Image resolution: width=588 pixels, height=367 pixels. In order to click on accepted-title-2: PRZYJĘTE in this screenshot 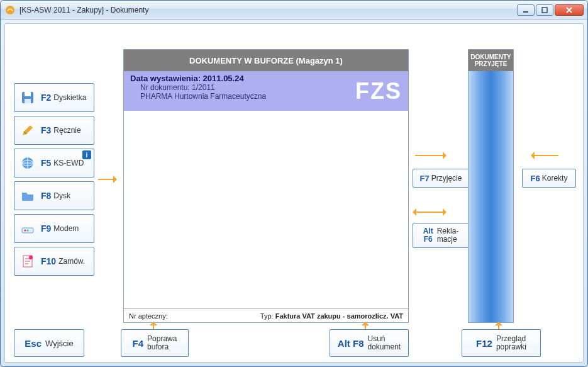, I will do `click(491, 64)`.